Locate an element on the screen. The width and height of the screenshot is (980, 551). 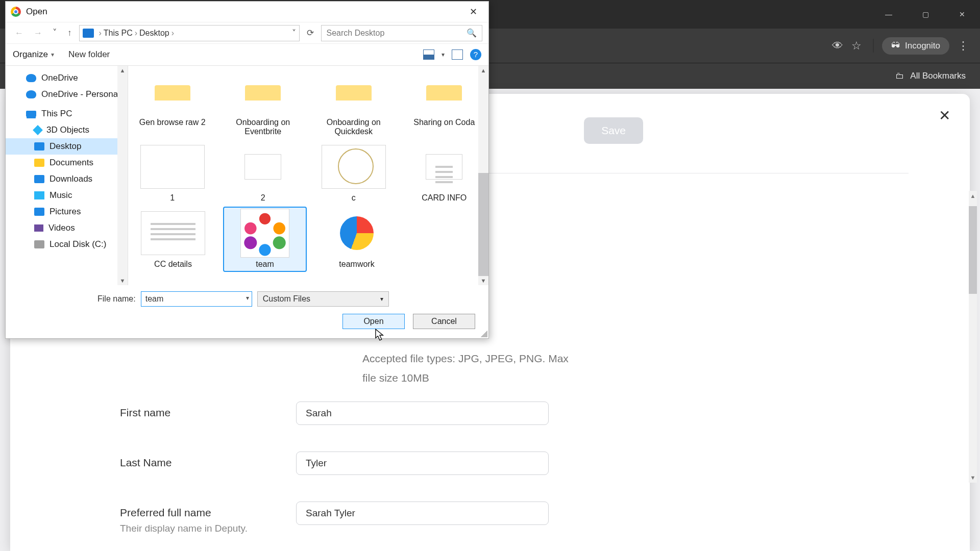
file-list: Gen browse raw 2 Onboarding on Eventbrit… is located at coordinates (308, 176).